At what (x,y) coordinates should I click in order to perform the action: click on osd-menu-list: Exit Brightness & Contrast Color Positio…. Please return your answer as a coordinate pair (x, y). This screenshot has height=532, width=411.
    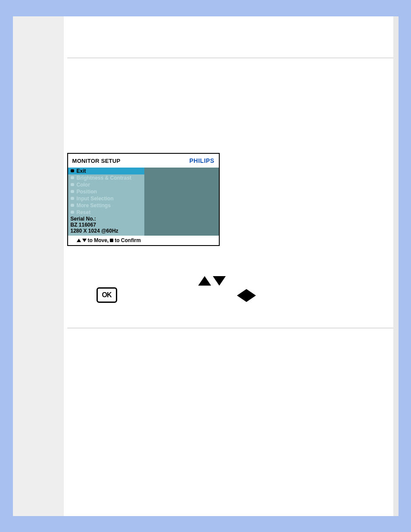
    Looking at the image, I should click on (106, 202).